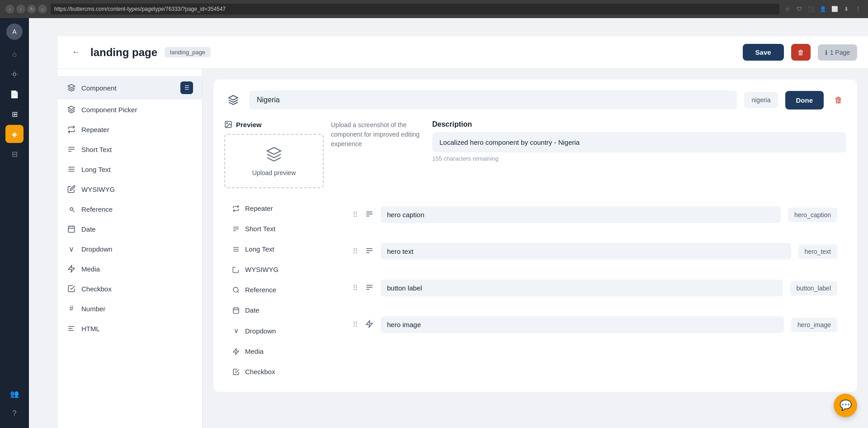 This screenshot has height=428, width=868. I want to click on sidebar-item-media: Media, so click(130, 269).